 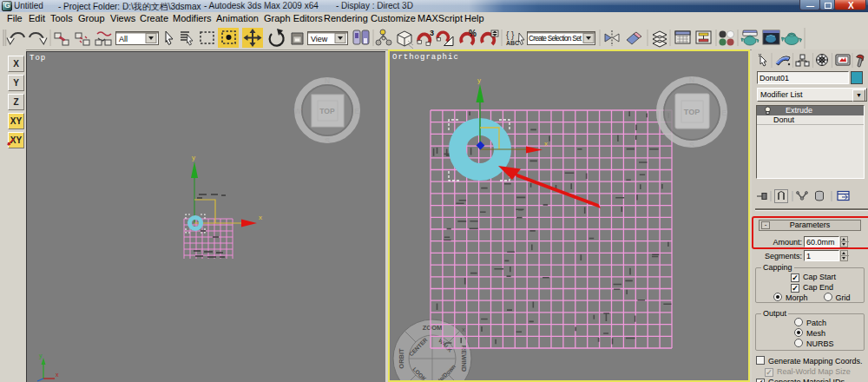 What do you see at coordinates (432, 33) in the screenshot?
I see `svg-text: 3` at bounding box center [432, 33].